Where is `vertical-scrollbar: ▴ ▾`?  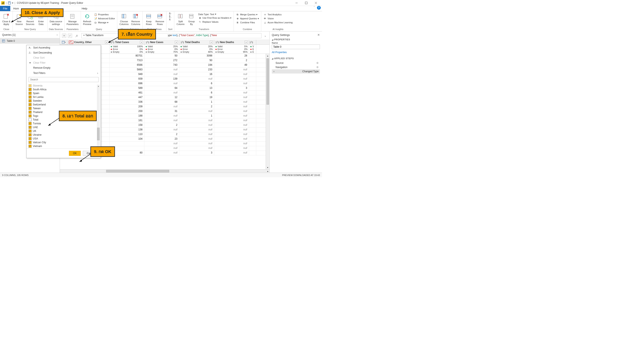
vertical-scrollbar: ▴ ▾ is located at coordinates (268, 111).